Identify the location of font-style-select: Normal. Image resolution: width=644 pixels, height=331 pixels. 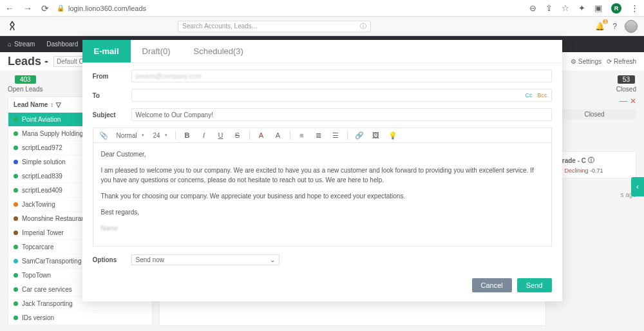
(130, 135).